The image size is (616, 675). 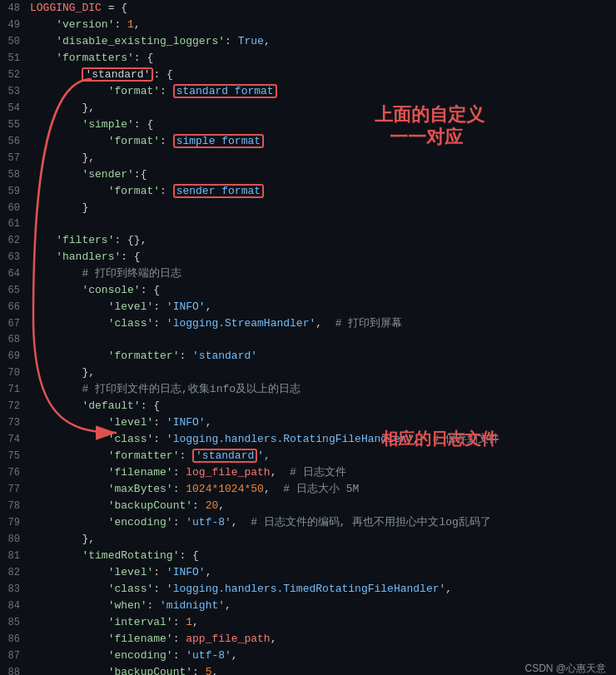 What do you see at coordinates (320, 456) in the screenshot?
I see `line-content: 'formatter': 'standard',` at bounding box center [320, 456].